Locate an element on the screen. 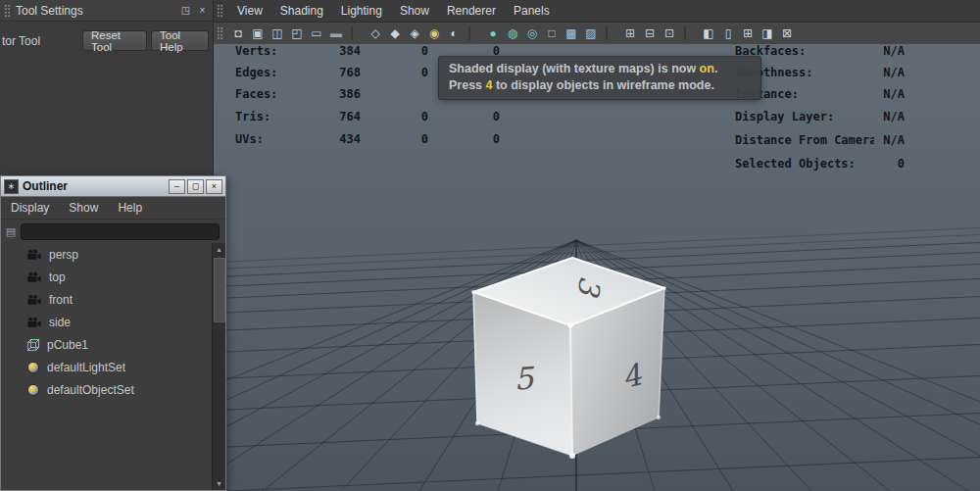  field-chart-icon: ◰ is located at coordinates (297, 33).